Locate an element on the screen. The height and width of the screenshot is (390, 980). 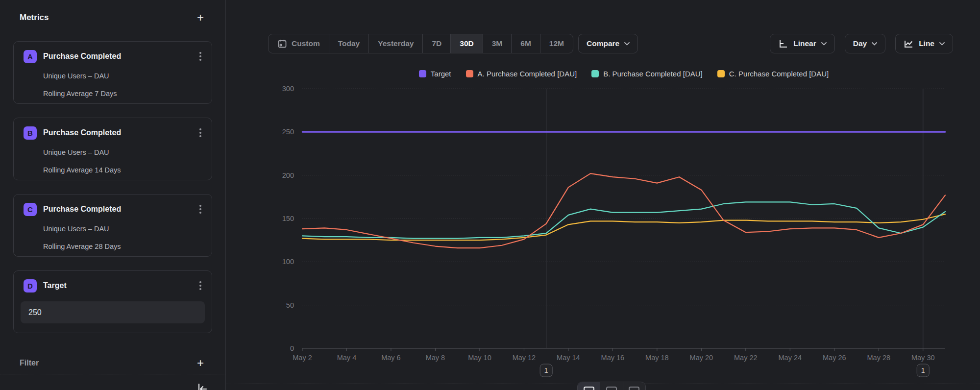
x-axis-label: May 20 is located at coordinates (702, 358).